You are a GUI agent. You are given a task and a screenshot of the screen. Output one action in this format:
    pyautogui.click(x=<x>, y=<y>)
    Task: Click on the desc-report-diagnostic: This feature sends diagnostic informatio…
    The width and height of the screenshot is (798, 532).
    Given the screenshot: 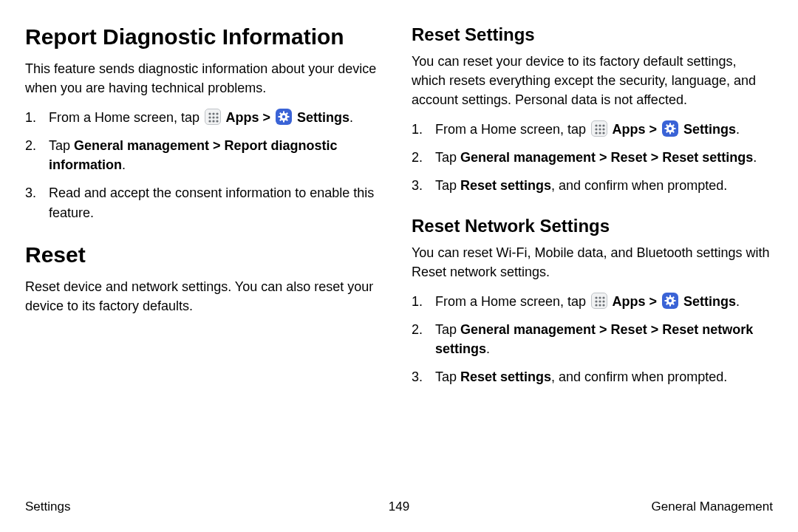 What is the action you would take?
    pyautogui.click(x=205, y=78)
    